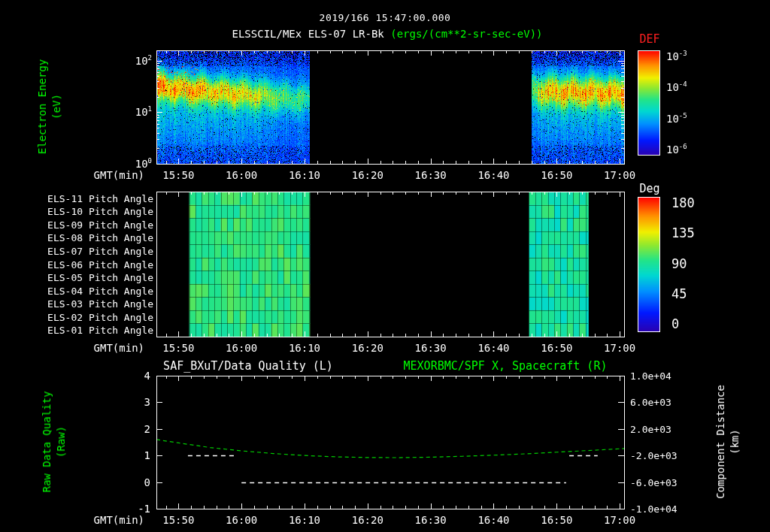 Image resolution: width=770 pixels, height=532 pixels. Describe the element at coordinates (654, 455) in the screenshot. I see `distance-tick-label: -2.0e+03` at that location.